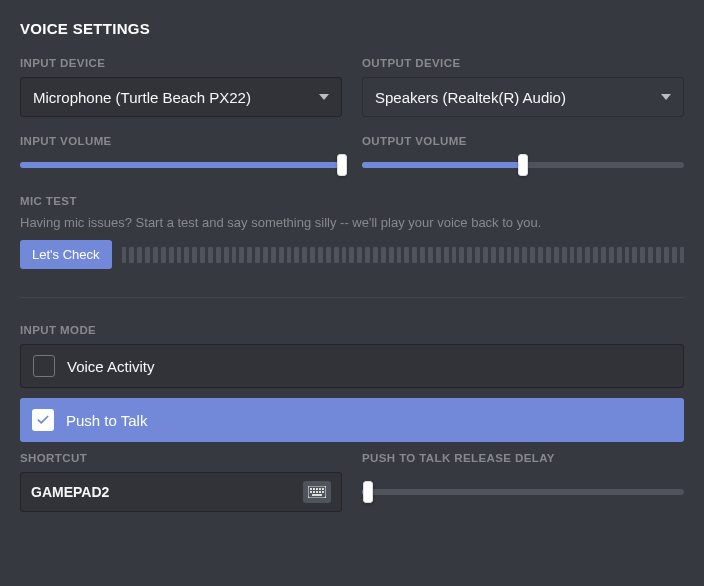  Describe the element at coordinates (470, 98) in the screenshot. I see `output-device-value: Speakers (Realtek(R) Audio)` at that location.